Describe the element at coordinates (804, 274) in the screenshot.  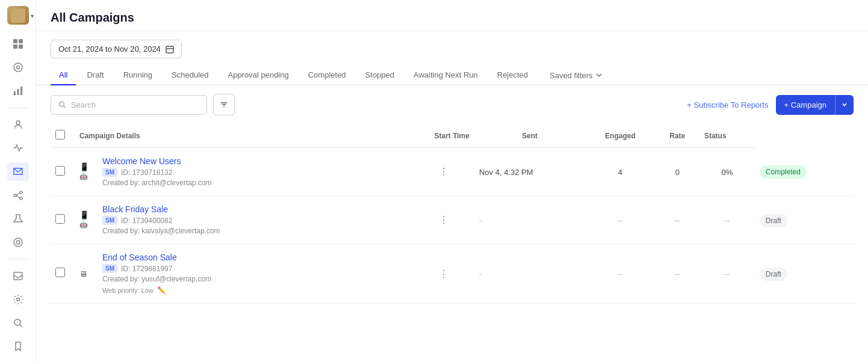
I see `row-3-status: Draft` at that location.